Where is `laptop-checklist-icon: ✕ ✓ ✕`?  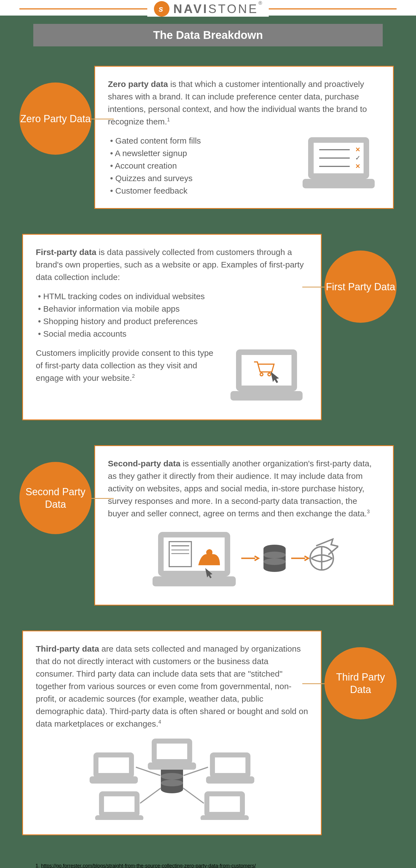
laptop-checklist-icon: ✕ ✓ ✕ is located at coordinates (339, 165).